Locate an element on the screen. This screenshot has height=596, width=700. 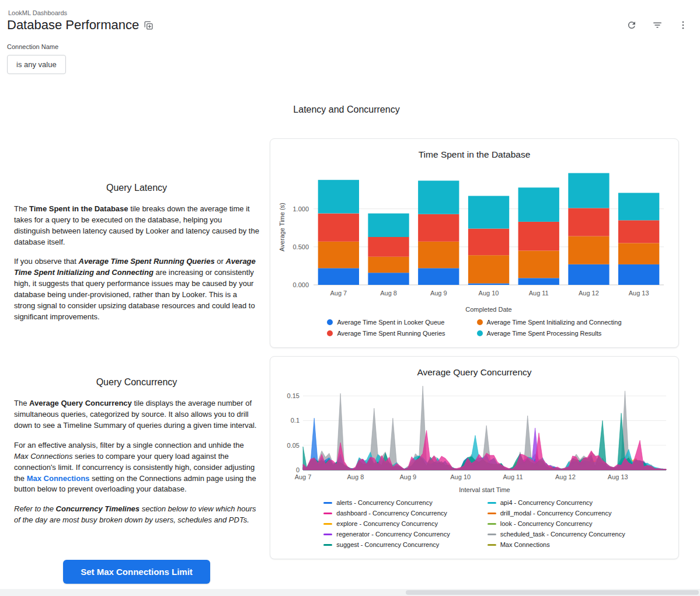
tile-paragraph: The Time Spent in the Database tile brea… is located at coordinates (137, 225).